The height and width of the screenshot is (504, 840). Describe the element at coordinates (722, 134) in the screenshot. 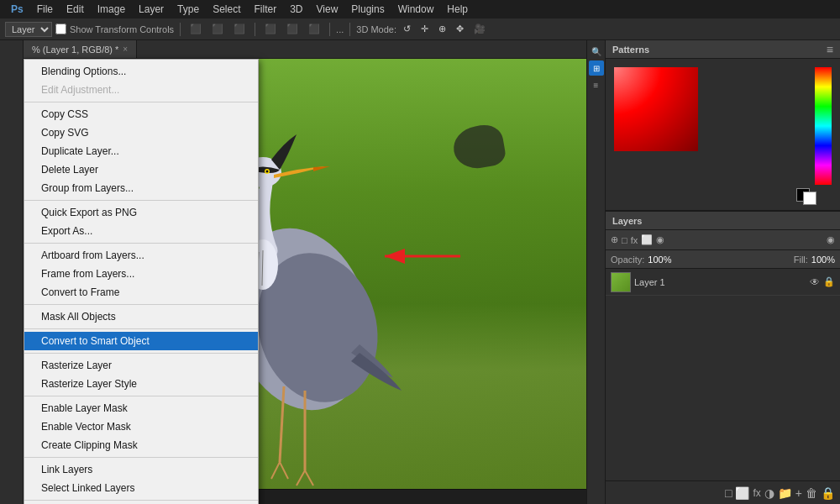

I see `color-panel` at that location.